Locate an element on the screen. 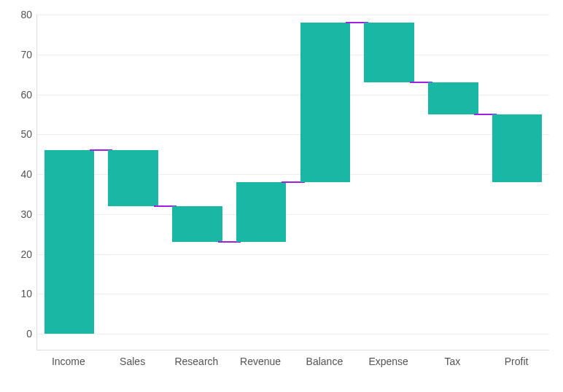 This screenshot has height=392, width=563. bar-balance is located at coordinates (325, 102).